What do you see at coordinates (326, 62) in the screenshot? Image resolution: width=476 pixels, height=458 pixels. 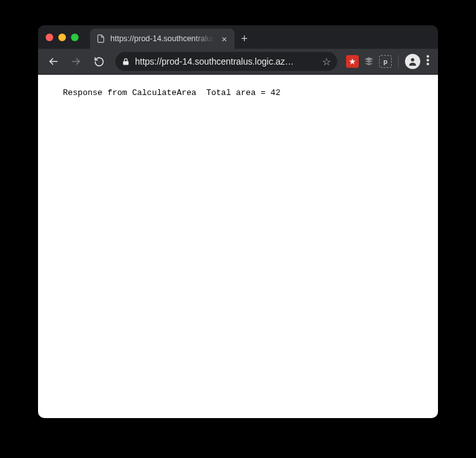 I see `bookmark-star-icon: ☆` at bounding box center [326, 62].